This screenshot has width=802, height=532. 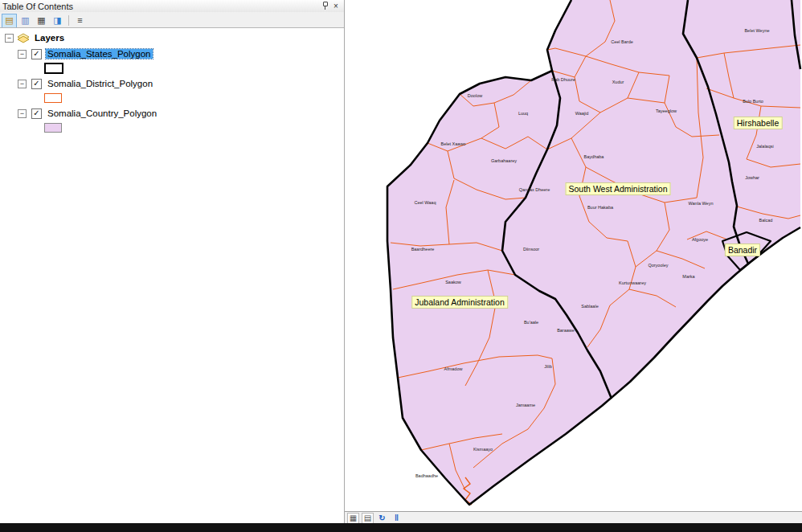 I want to click on district-label: Tayeeglow, so click(x=666, y=111).